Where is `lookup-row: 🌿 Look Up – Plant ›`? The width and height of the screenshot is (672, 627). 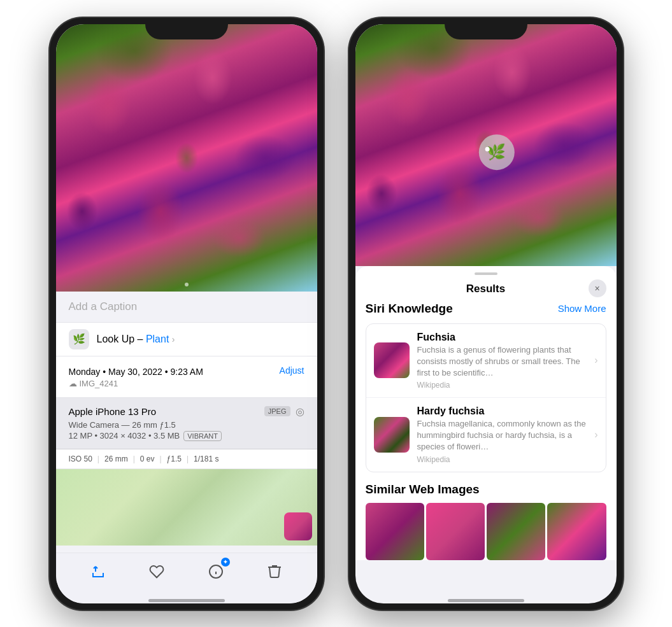
lookup-row: 🌿 Look Up – Plant › is located at coordinates (187, 340).